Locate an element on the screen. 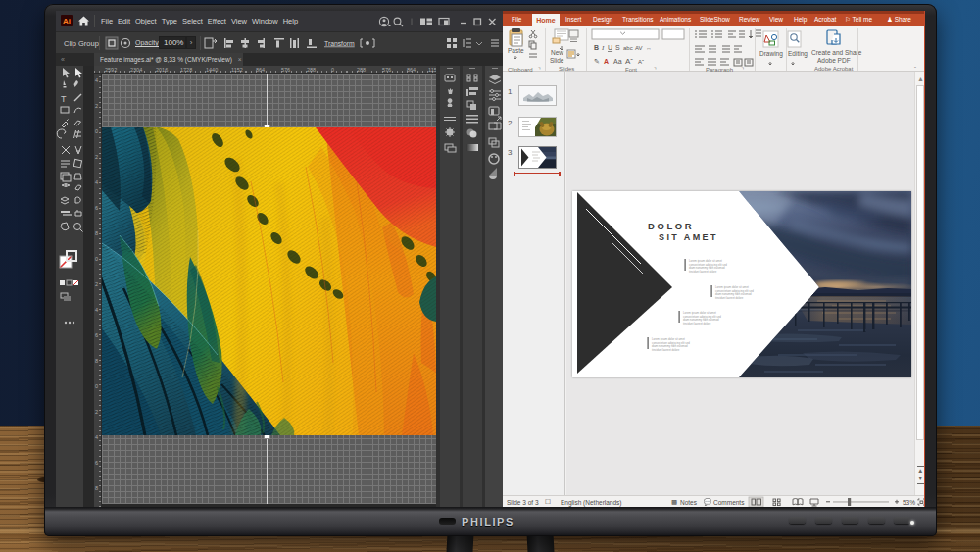 The height and width of the screenshot is (552, 980). svg-text: Paste is located at coordinates (515, 51).